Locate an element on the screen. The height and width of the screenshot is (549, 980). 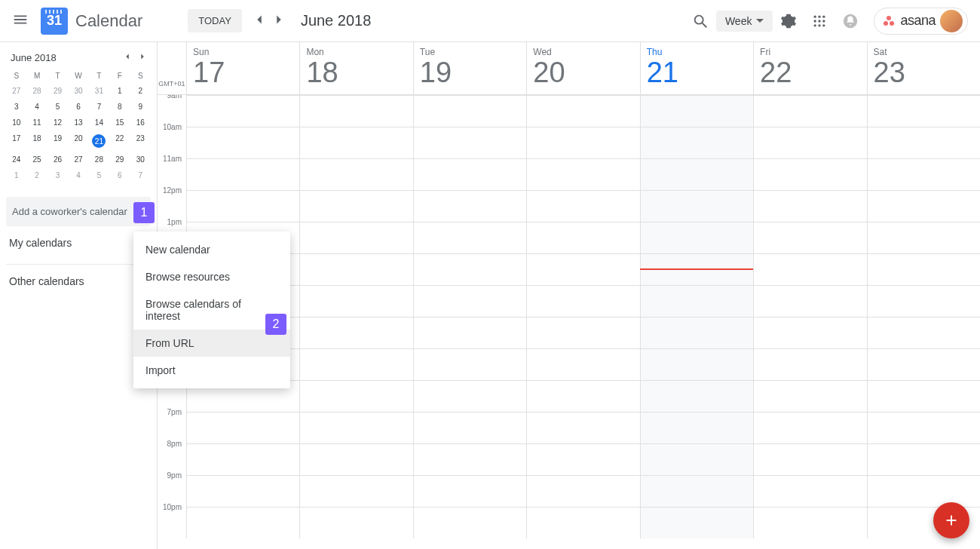
mini-day-cell: 15 is located at coordinates (119, 122).